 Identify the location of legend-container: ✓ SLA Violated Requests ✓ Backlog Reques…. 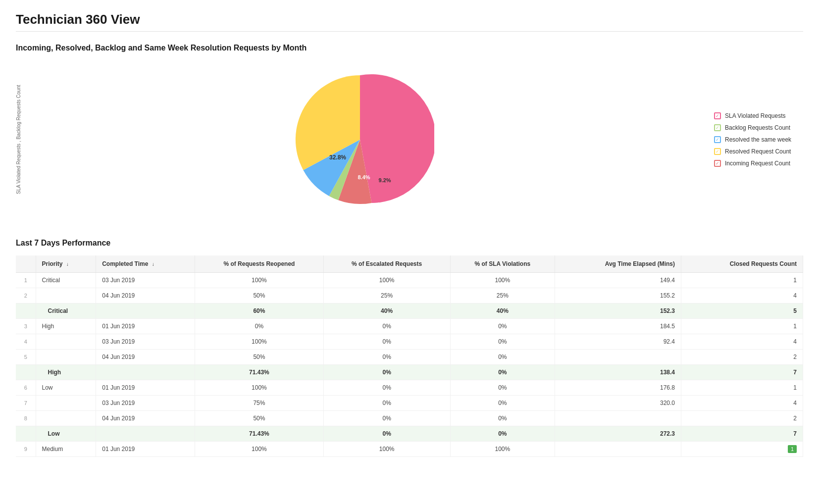
(749, 140).